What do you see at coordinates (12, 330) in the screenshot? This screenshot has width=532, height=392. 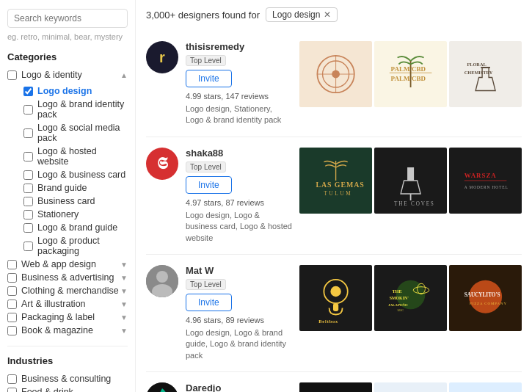 I see `checkbox-book` at bounding box center [12, 330].